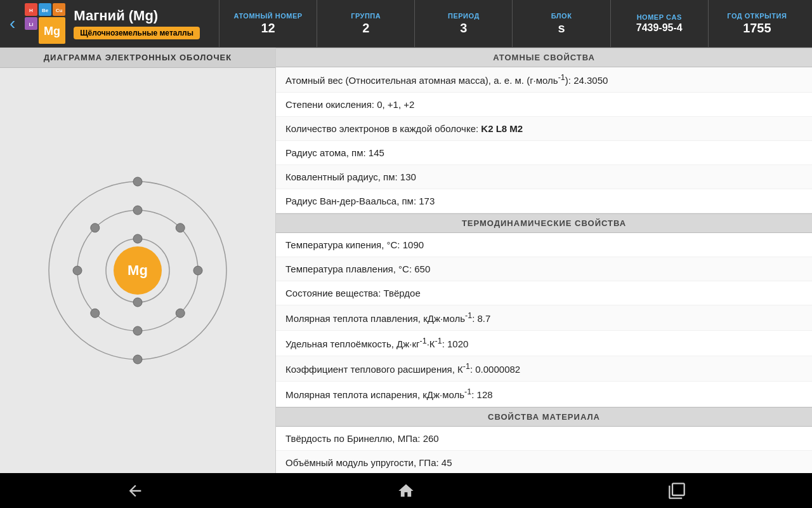 The width and height of the screenshot is (812, 508). What do you see at coordinates (406, 491) in the screenshot?
I see `nav-home-button` at bounding box center [406, 491].